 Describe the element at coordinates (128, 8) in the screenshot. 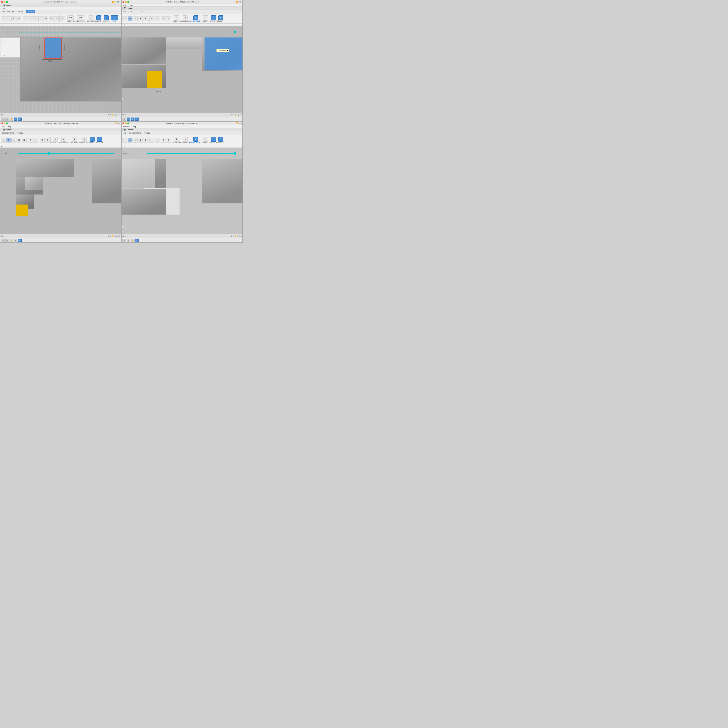

I see `file-tab-2: 💾 Untitled*` at that location.